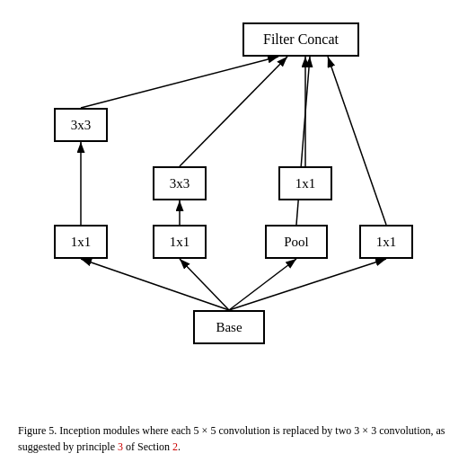 The image size is (476, 462). What do you see at coordinates (180, 242) in the screenshot?
I see `mid-1x1-node: 1x1` at bounding box center [180, 242].